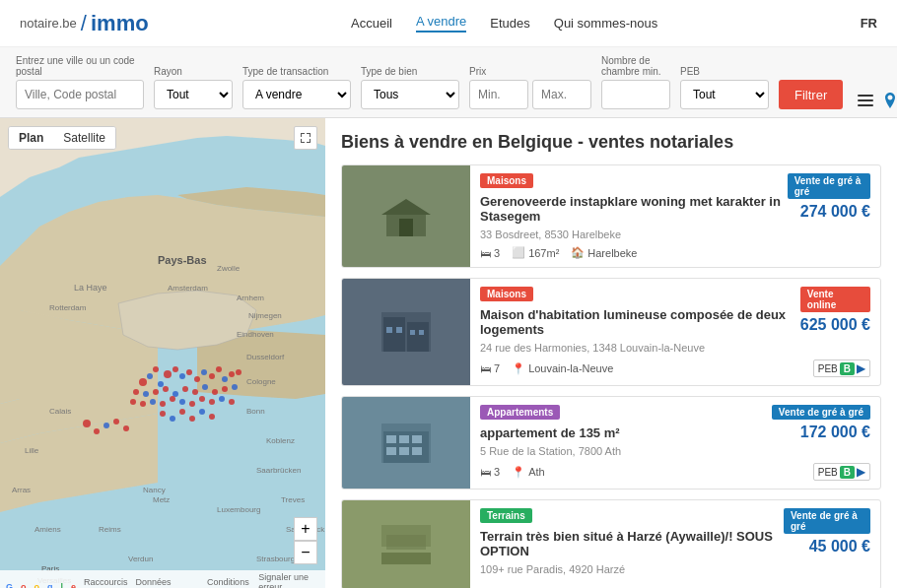 This screenshot has height=588, width=897. What do you see at coordinates (256, 412) in the screenshot?
I see `svg-text: Bonn` at bounding box center [256, 412].